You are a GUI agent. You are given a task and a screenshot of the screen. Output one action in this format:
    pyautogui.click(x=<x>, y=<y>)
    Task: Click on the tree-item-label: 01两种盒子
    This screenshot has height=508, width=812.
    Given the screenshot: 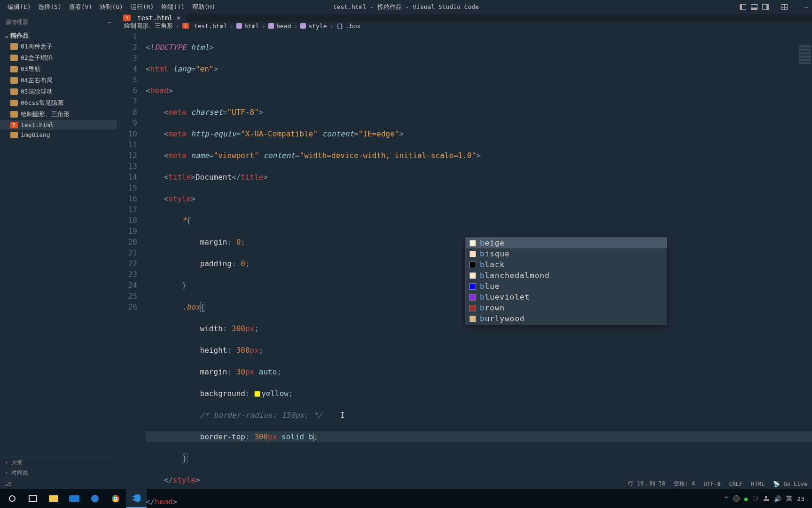 What is the action you would take?
    pyautogui.click(x=37, y=47)
    